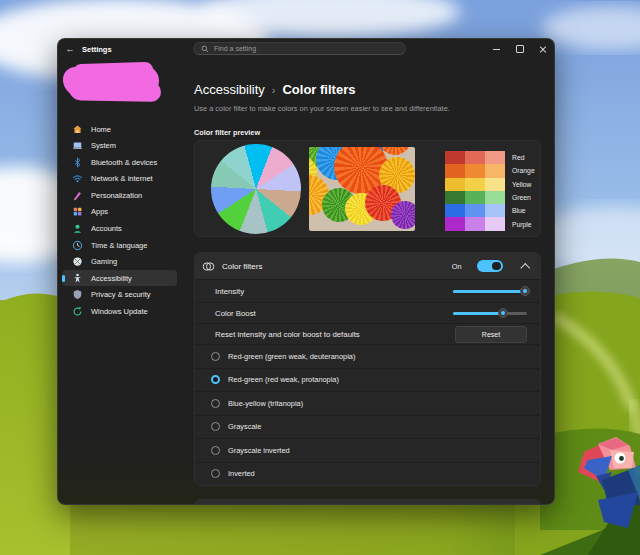 Image resolution: width=640 pixels, height=555 pixels. What do you see at coordinates (288, 334) in the screenshot?
I see `reset-label: Reset intensity and color boost to defau…` at bounding box center [288, 334].